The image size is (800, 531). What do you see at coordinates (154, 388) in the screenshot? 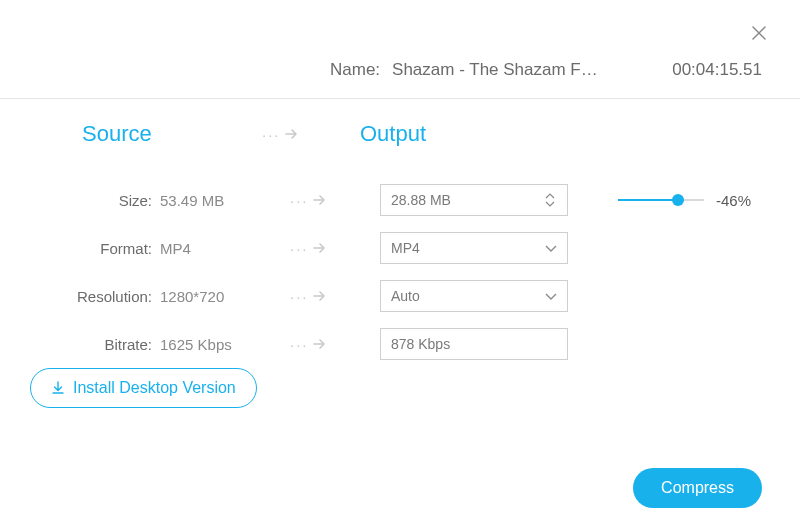
I see `install-desktop-label: Install Desktop Version` at bounding box center [154, 388].